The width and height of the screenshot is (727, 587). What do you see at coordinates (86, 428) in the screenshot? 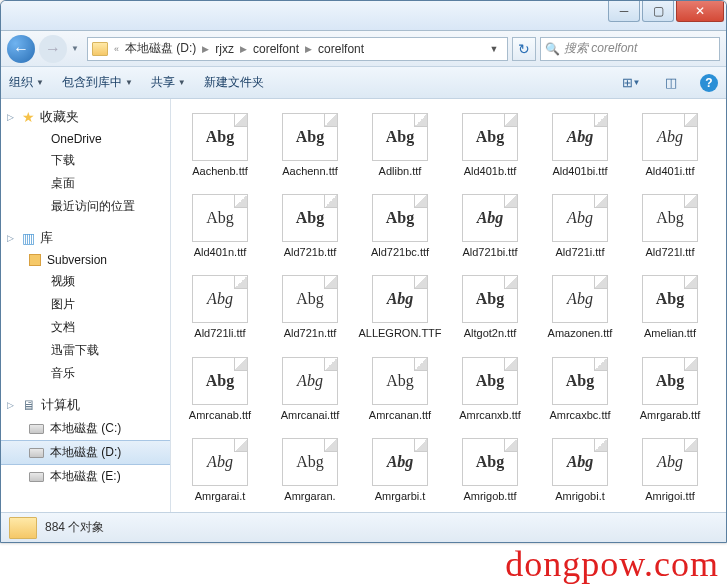
I see `sidebar-item-disk: 本地磁盘 (C:)` at bounding box center [86, 428].